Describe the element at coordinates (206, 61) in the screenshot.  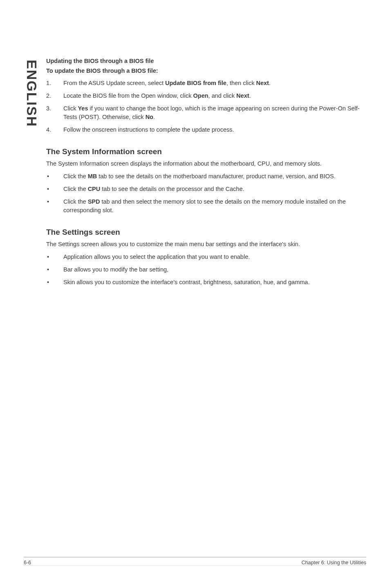
I see `bios-file-title: Updating the BIOS through a BIOS file` at that location.